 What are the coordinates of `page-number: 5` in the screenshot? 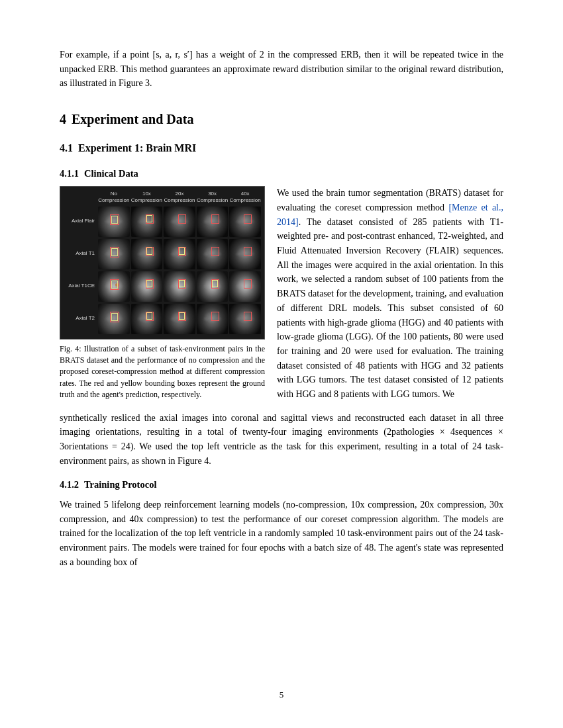 It's located at (282, 695).